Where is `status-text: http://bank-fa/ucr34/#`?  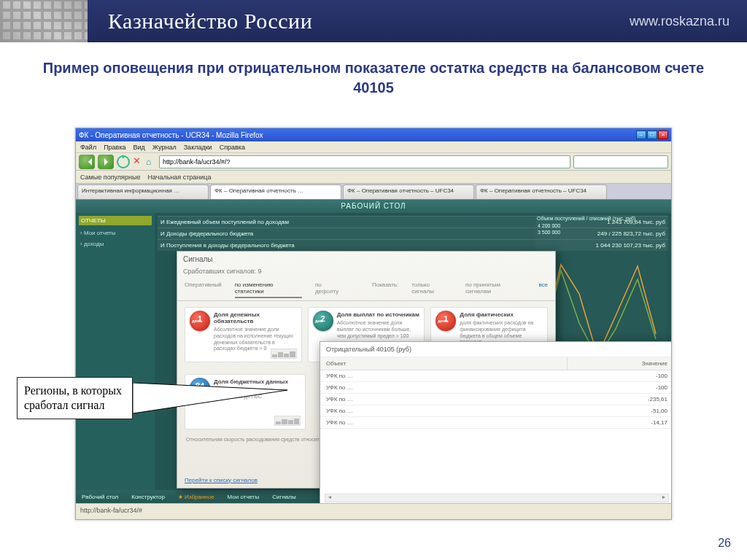 status-text: http://bank-fa/ucr34/# is located at coordinates (111, 510).